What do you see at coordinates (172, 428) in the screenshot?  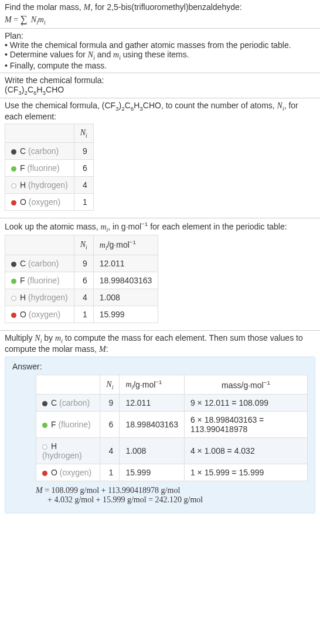 I see `answer-table: Ni mi/g·mol−1 mass/g·mol−1 C (carbon) 9 …` at bounding box center [172, 428].